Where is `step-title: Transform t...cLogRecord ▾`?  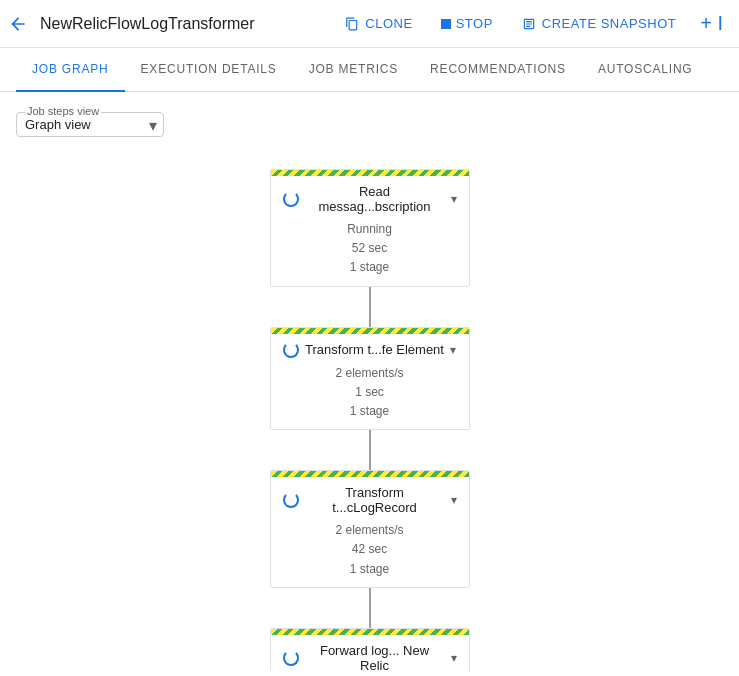
step-title: Transform t...cLogRecord ▾ is located at coordinates (370, 500).